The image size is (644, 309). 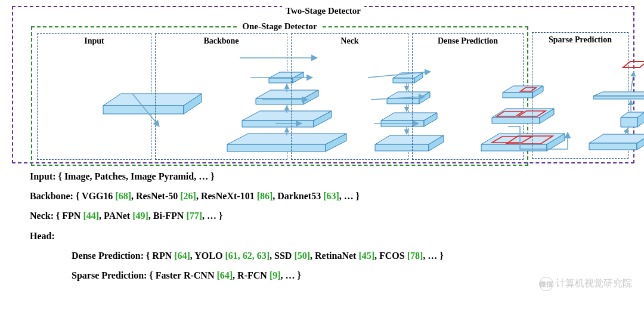 What do you see at coordinates (258, 276) in the screenshot?
I see `legend-sparse-prediction: Sparse Prediction: { Faster R-CNN [64], …` at bounding box center [258, 276].